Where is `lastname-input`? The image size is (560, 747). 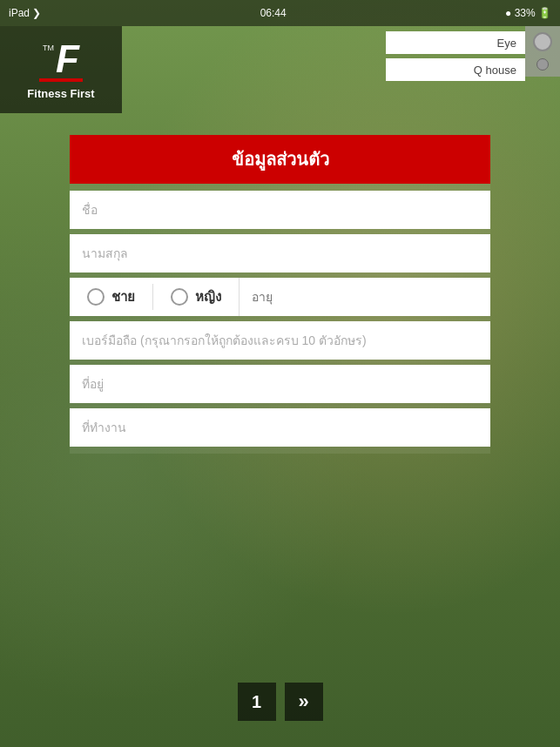
lastname-input is located at coordinates (280, 253).